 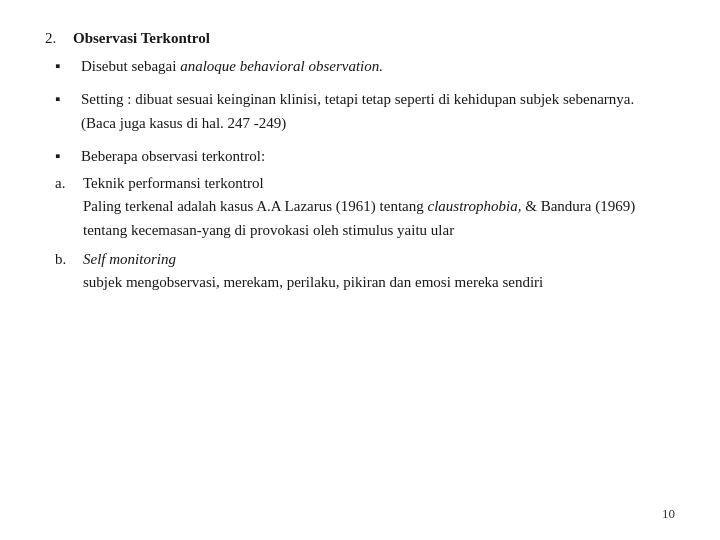 I want to click on page-number: 10, so click(x=668, y=514).